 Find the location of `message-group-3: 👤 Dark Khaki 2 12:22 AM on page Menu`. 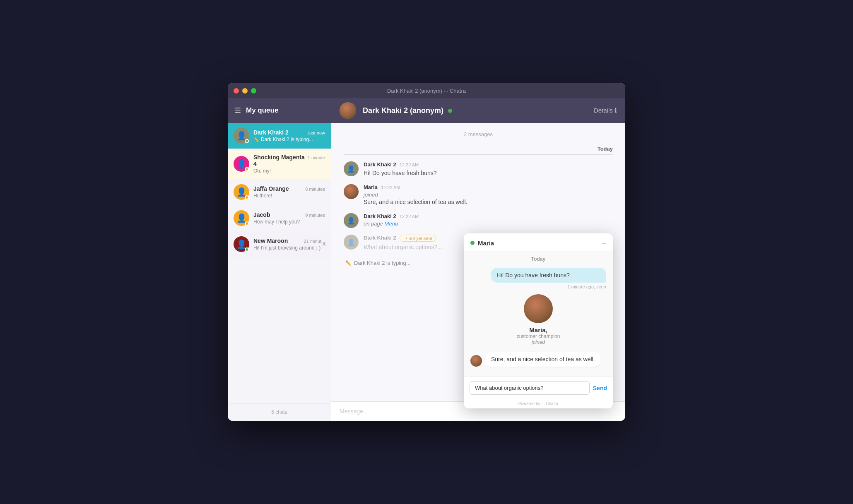

message-group-3: 👤 Dark Khaki 2 12:22 AM on page Menu is located at coordinates (478, 221).